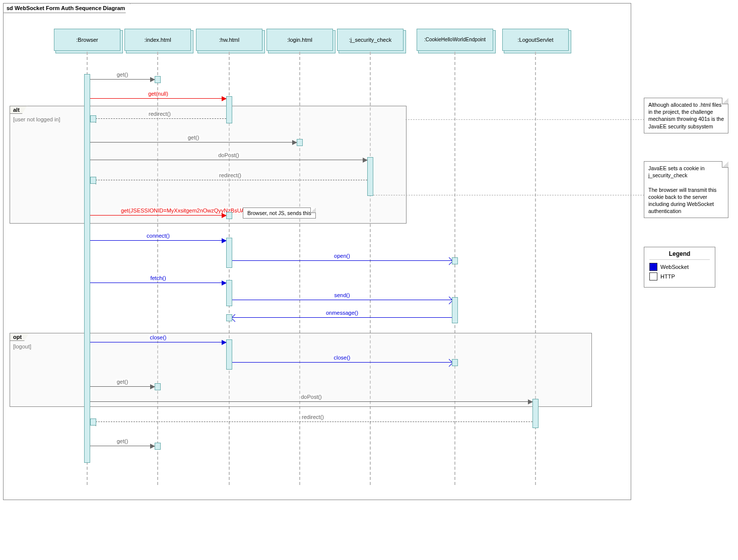 This screenshot has height=560, width=738. Describe the element at coordinates (122, 80) in the screenshot. I see `msg-get-index: get()` at that location.